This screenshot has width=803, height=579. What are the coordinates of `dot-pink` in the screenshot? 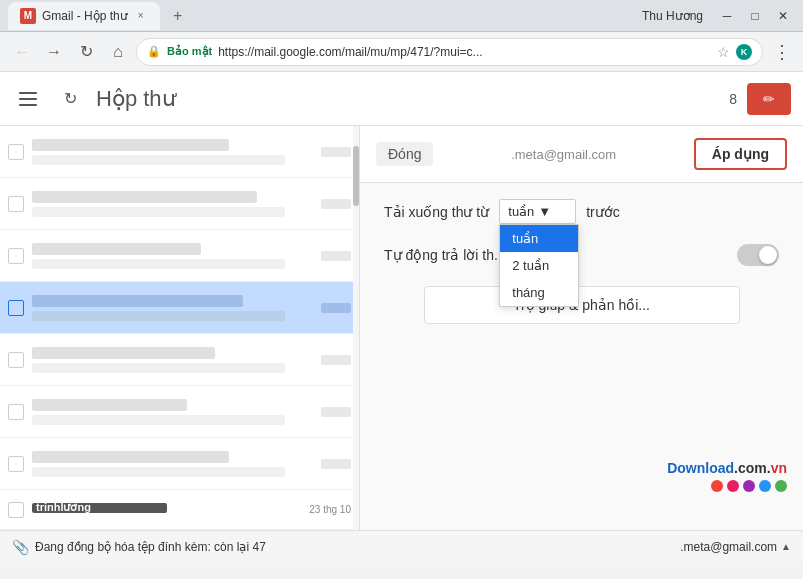 It's located at (733, 486).